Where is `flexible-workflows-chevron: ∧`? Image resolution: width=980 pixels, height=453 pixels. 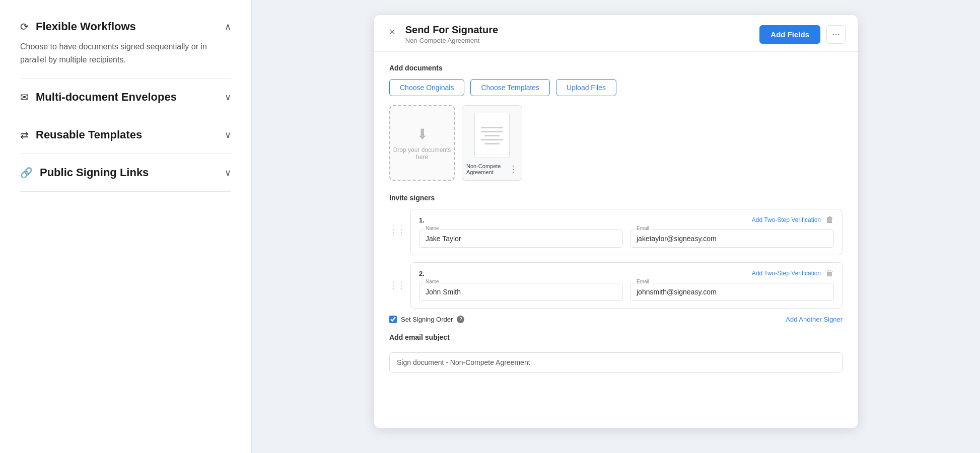
flexible-workflows-chevron: ∧ is located at coordinates (228, 27).